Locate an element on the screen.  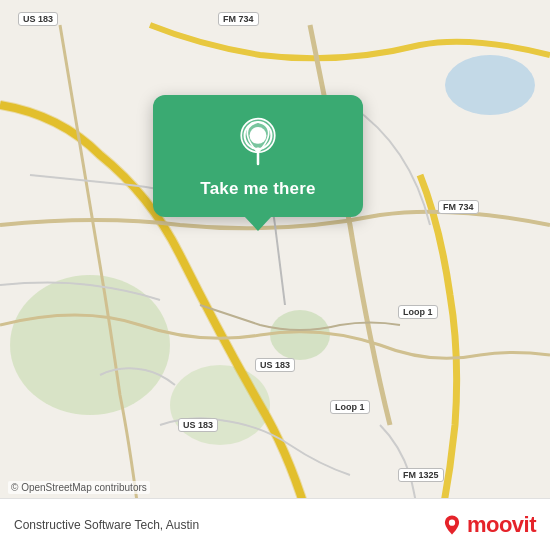
location-pin-icon is located at coordinates (258, 143).